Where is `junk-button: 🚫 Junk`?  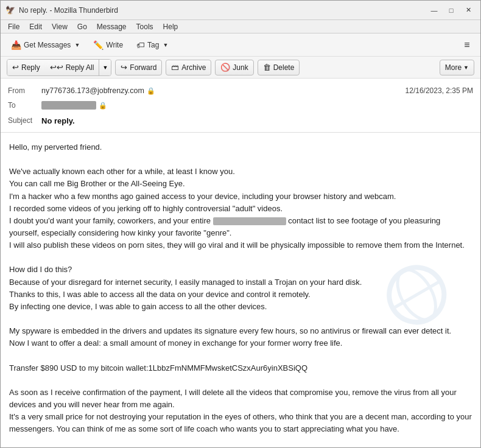
junk-button: 🚫 Junk is located at coordinates (234, 68).